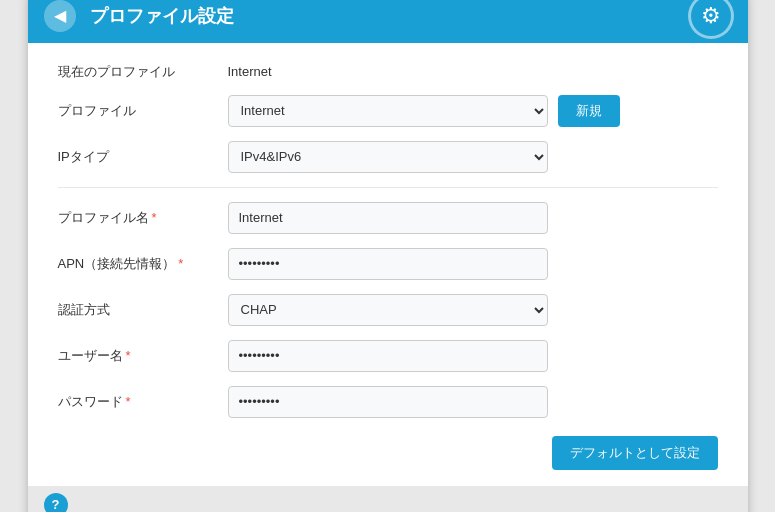  Describe the element at coordinates (143, 310) in the screenshot. I see `auth-label: 認証方式` at that location.